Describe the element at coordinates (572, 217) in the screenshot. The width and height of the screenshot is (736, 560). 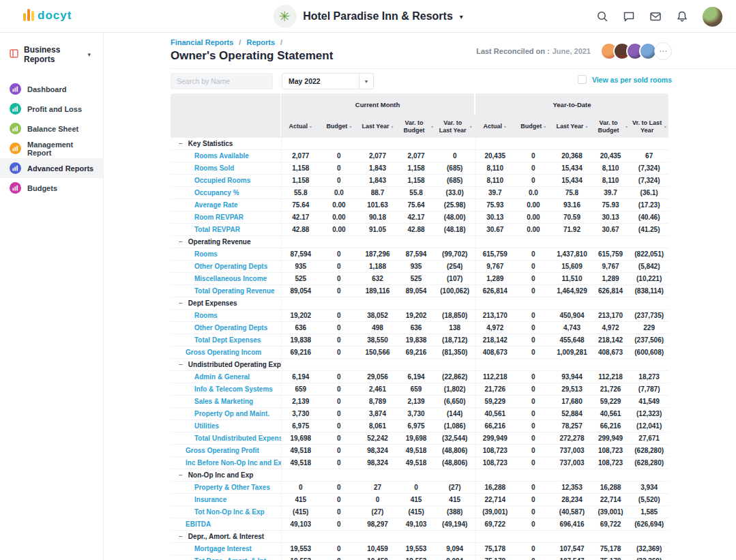
I see `cell-ytd: 70.59` at that location.